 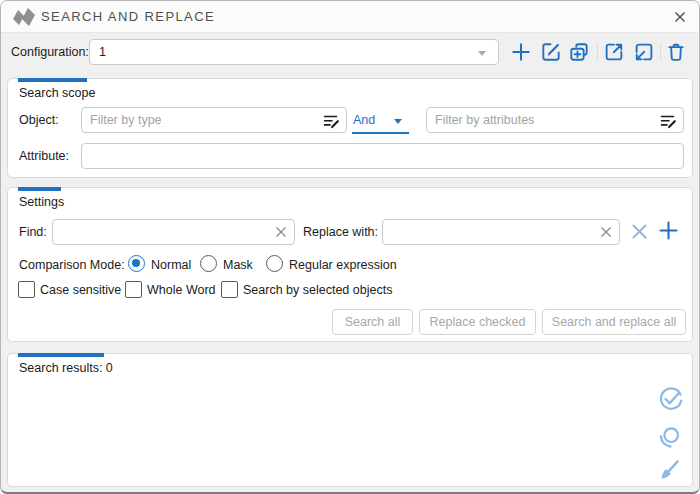 What do you see at coordinates (214, 120) in the screenshot?
I see `type-filter-input` at bounding box center [214, 120].